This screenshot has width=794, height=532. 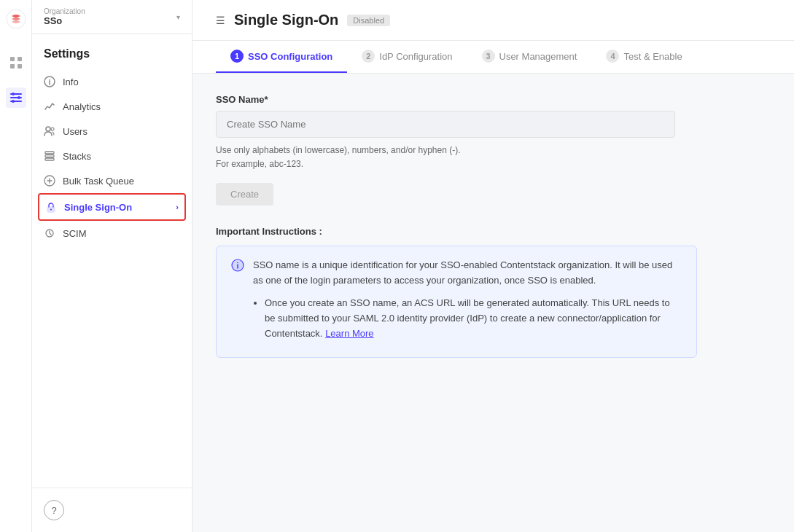 I want to click on page-title: Single Sign-On, so click(x=286, y=20).